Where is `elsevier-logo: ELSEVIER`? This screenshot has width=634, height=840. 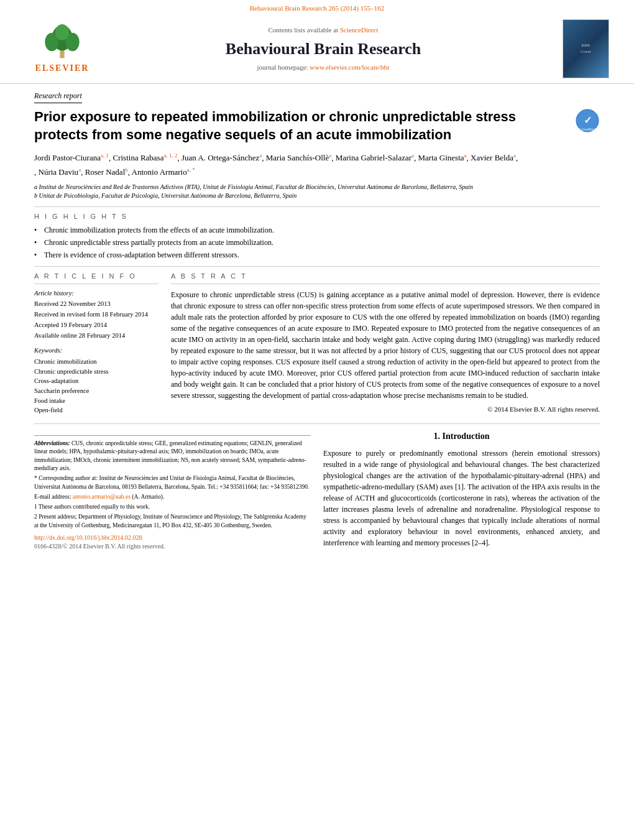 elsevier-logo: ELSEVIER is located at coordinates (62, 49).